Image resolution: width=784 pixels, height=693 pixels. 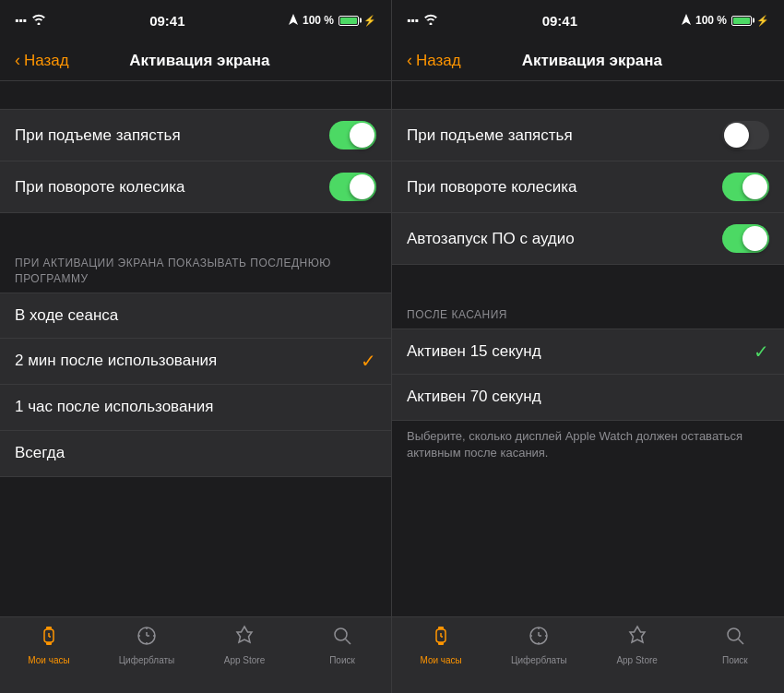 I want to click on left-tab-search-label: Поиск, so click(x=342, y=661).